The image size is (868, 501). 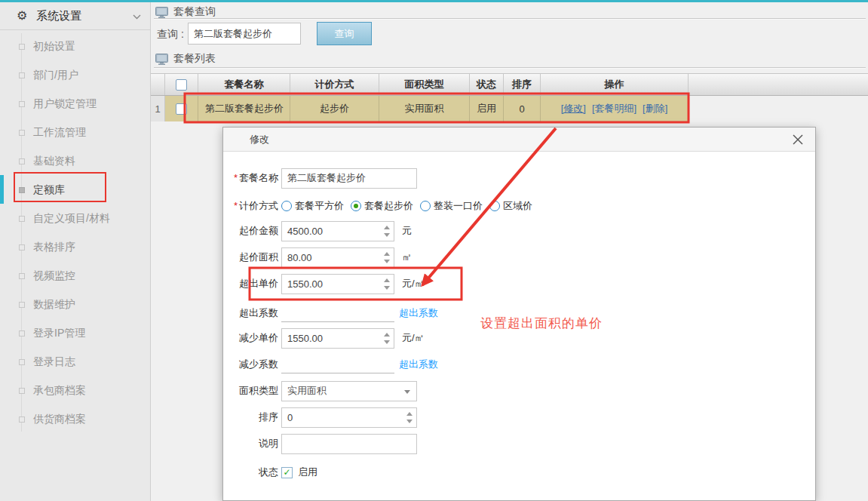 What do you see at coordinates (186, 59) in the screenshot?
I see `list-section-title: 套餐列表` at bounding box center [186, 59].